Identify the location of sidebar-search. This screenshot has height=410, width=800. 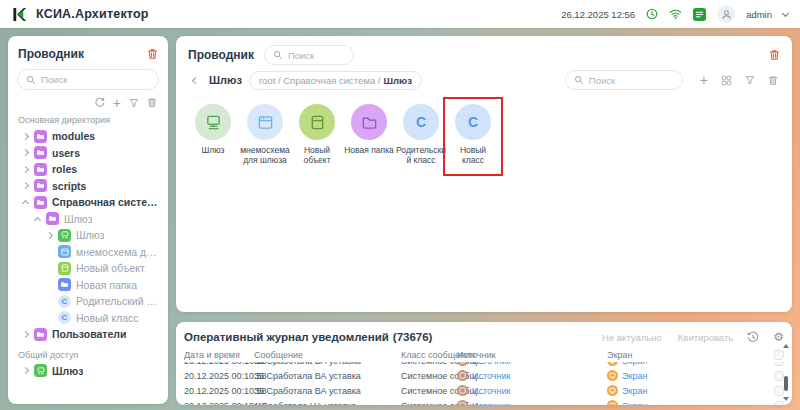
(88, 80).